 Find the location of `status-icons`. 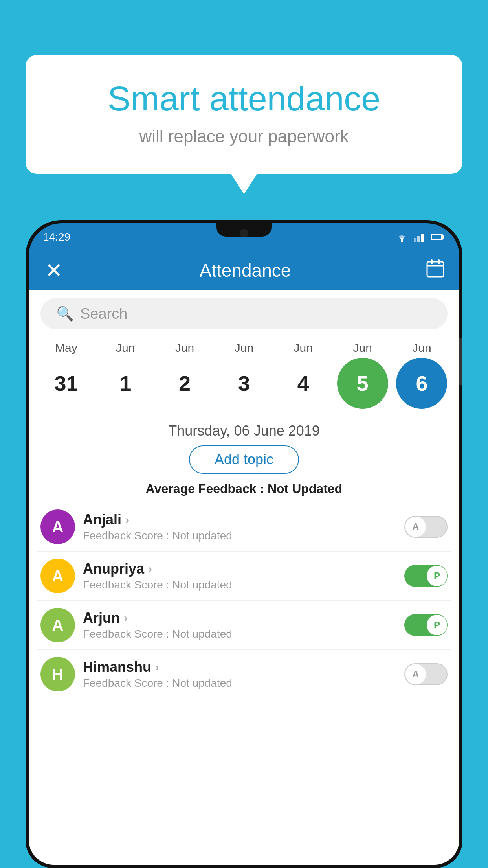

status-icons is located at coordinates (420, 237).